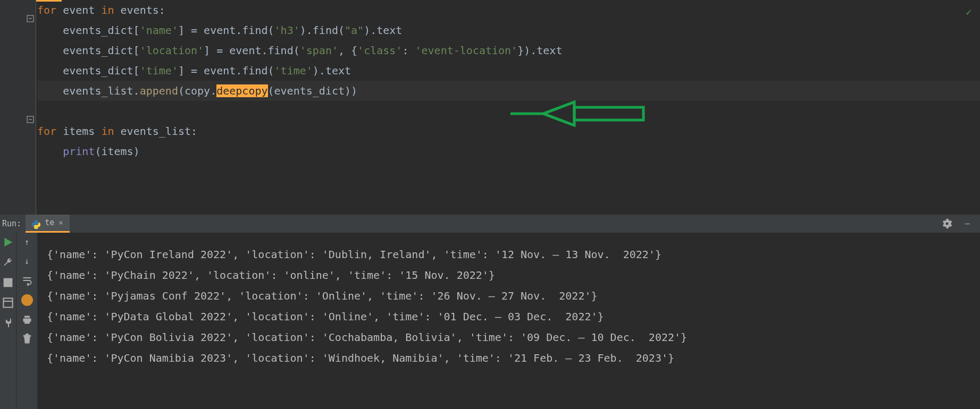  Describe the element at coordinates (508, 71) in the screenshot. I see `code-line: events_dict['time'] = event.find('time')…` at that location.